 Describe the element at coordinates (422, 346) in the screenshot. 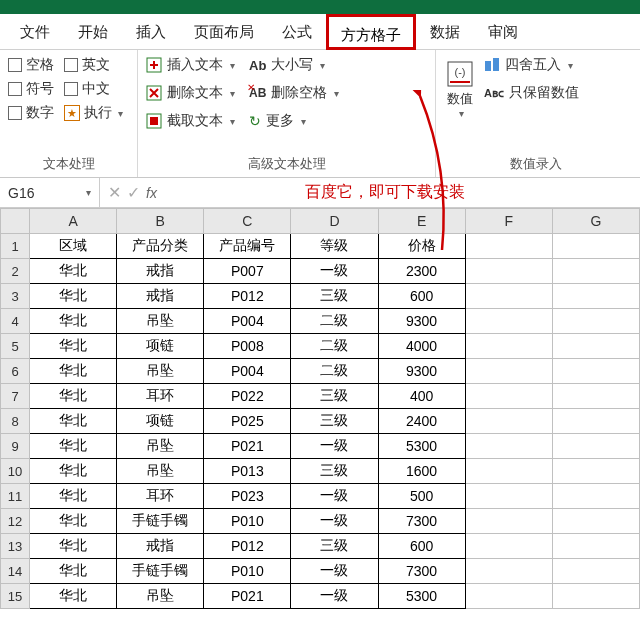

I see `cell-data: 4000` at that location.